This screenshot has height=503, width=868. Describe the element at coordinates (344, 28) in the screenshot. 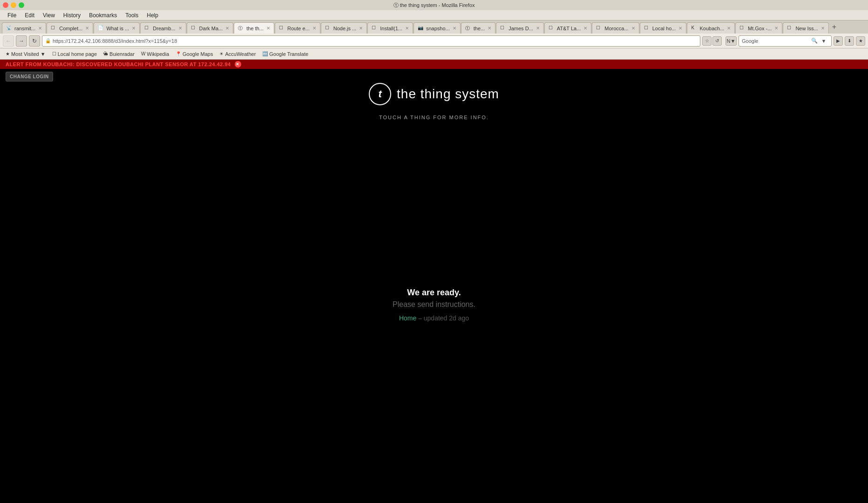

I see `tab-7: ☐ Node.js ... ✕` at that location.